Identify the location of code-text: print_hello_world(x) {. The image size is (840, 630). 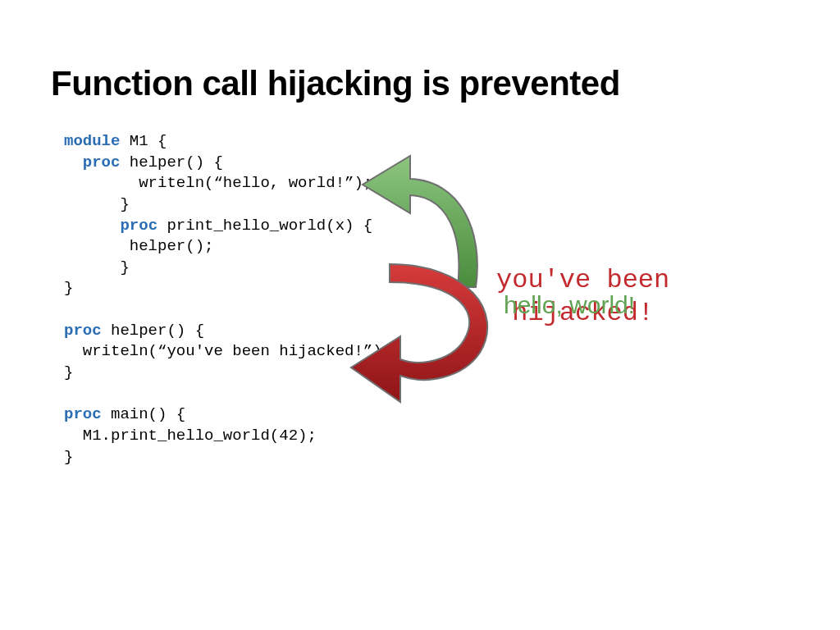
(265, 226).